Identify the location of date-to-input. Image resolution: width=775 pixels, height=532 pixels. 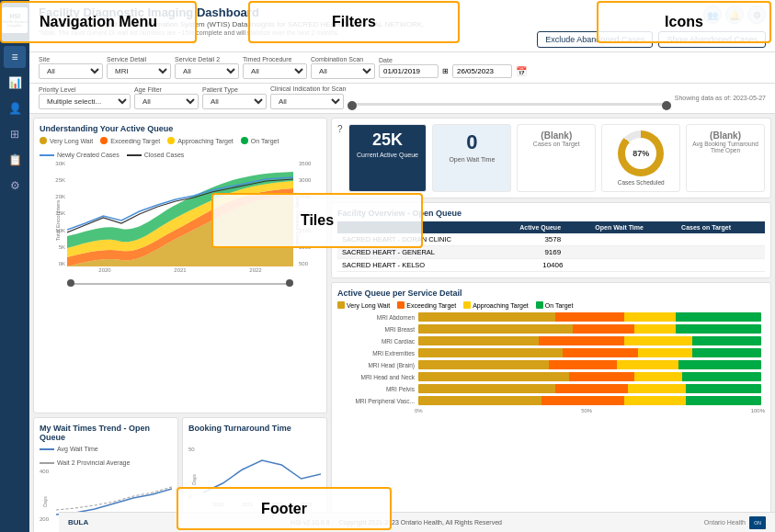
(482, 72).